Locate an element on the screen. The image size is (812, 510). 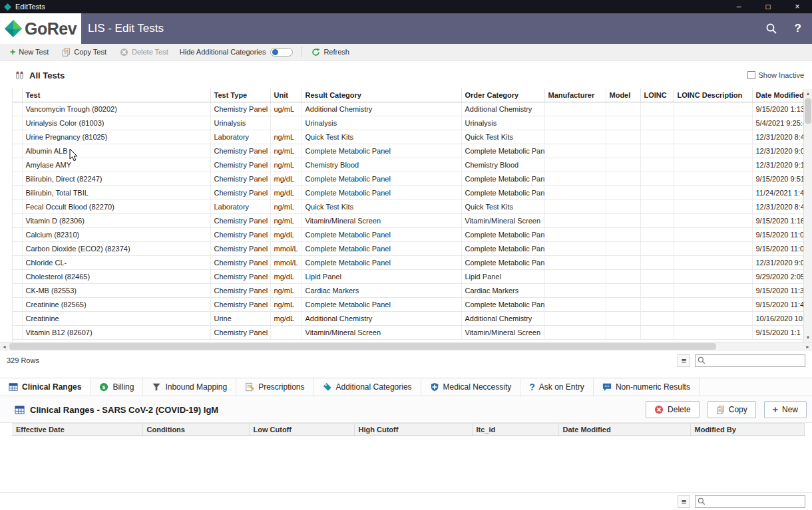
cell-unit: ng/mL is located at coordinates (286, 305).